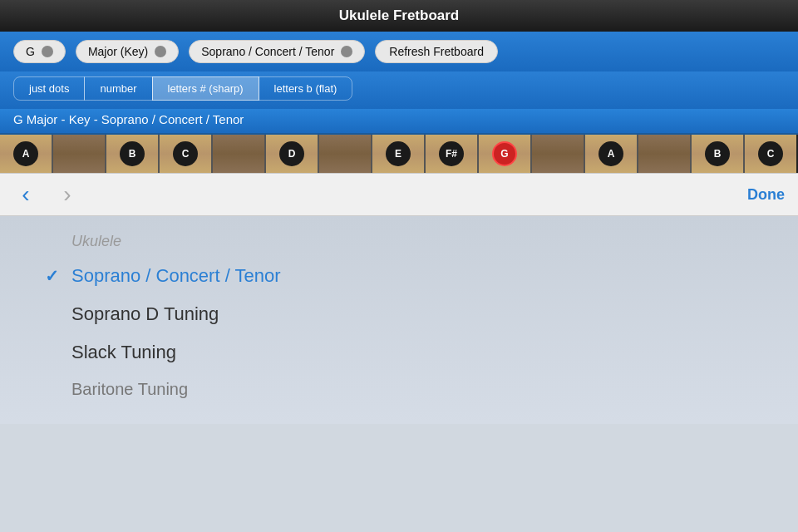 This screenshot has height=532, width=798. Describe the element at coordinates (206, 88) in the screenshot. I see `segment-letters-sharp: letters # (sharp)` at that location.